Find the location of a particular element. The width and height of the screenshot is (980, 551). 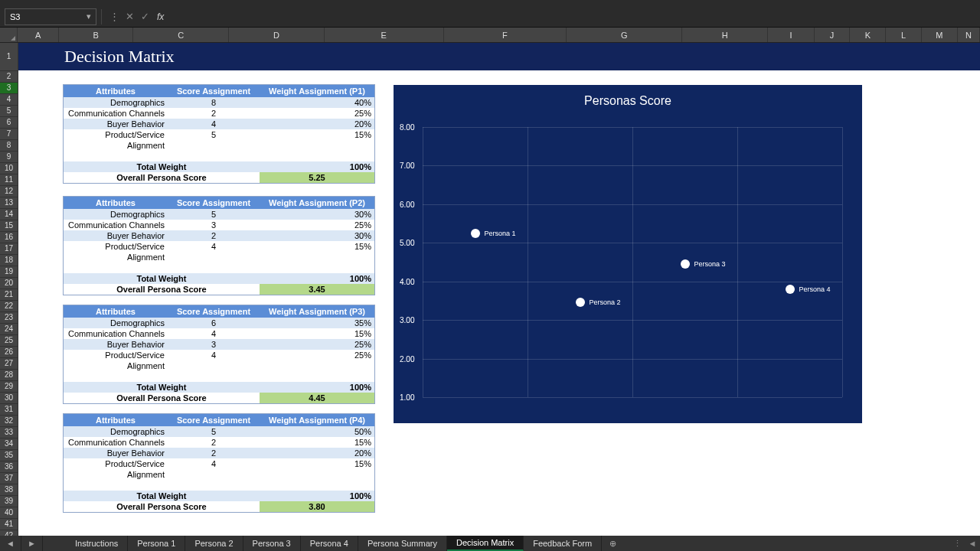

row-header-7: 7 is located at coordinates (9, 135).